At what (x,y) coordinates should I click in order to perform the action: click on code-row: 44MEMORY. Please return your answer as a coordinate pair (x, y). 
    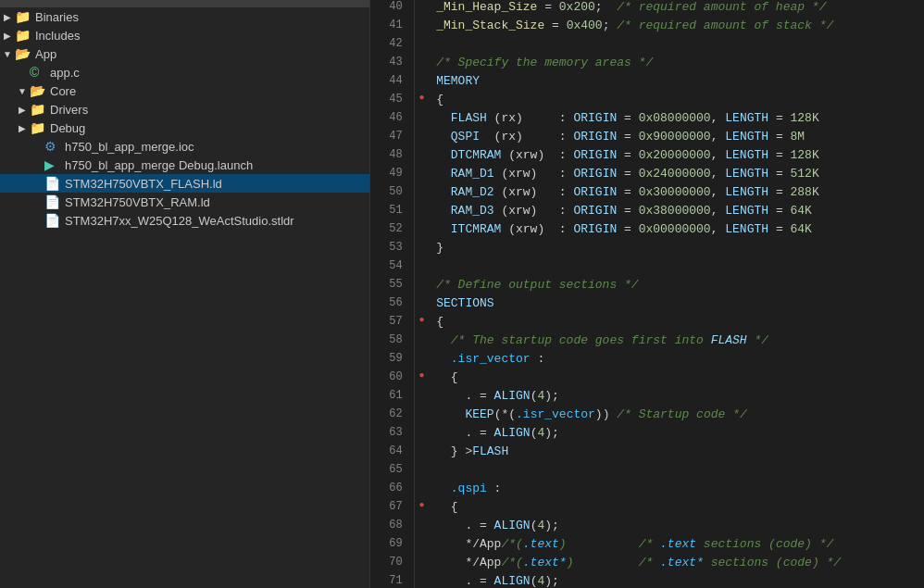
    Looking at the image, I should click on (647, 83).